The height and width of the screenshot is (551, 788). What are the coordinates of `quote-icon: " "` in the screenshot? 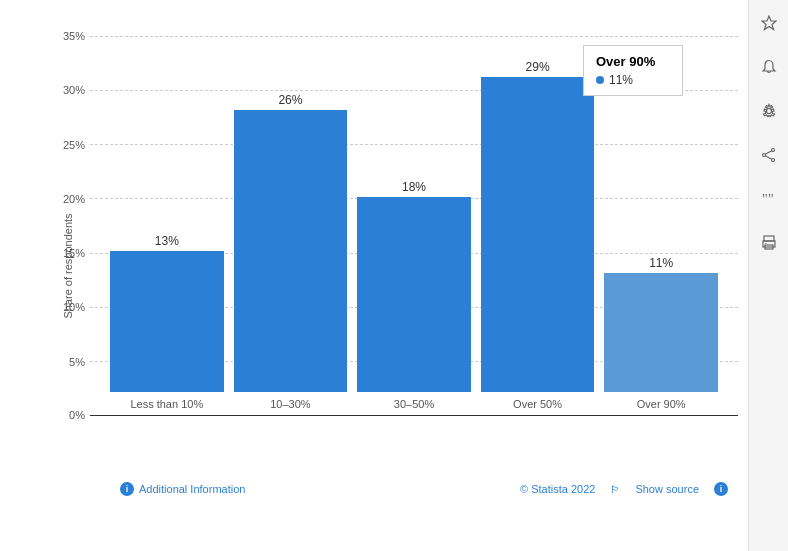 It's located at (769, 199).